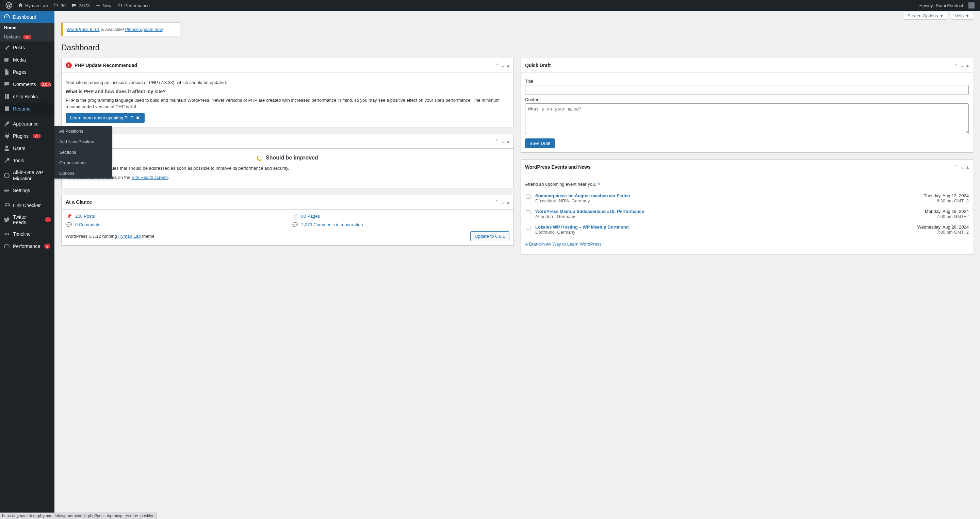 This screenshot has height=519, width=980. I want to click on sidebar-item-posts: Posts, so click(27, 48).